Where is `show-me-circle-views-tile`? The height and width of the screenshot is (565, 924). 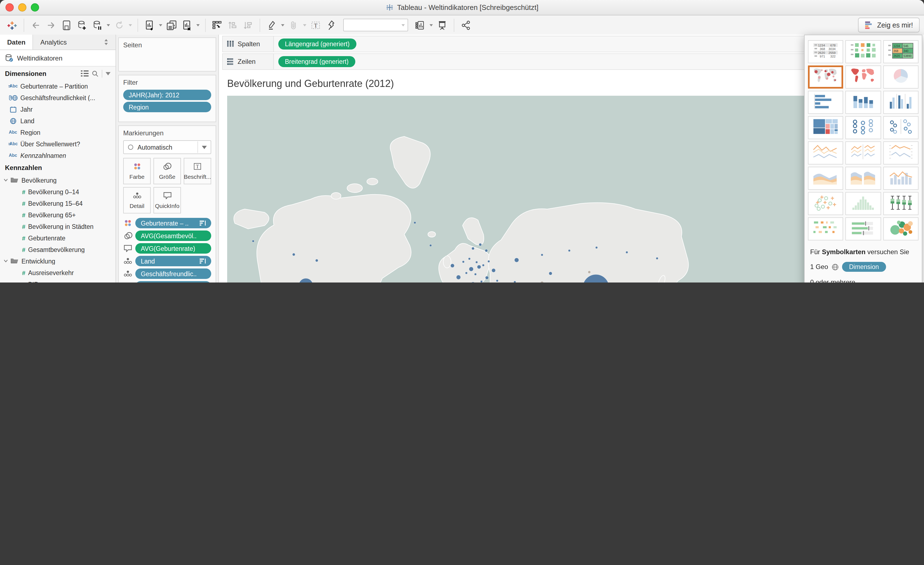
show-me-circle-views-tile is located at coordinates (863, 128).